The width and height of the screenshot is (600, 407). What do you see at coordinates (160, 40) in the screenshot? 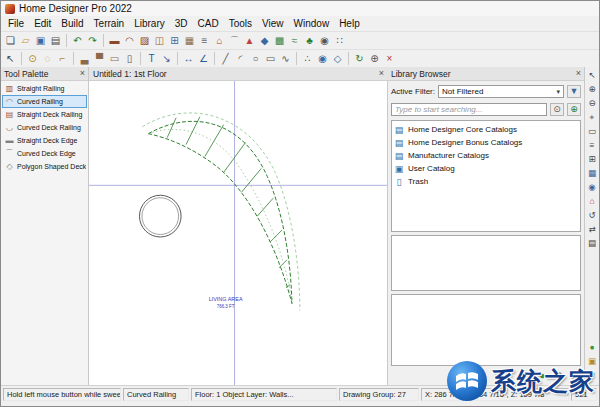
I see `door: ◫` at bounding box center [160, 40].